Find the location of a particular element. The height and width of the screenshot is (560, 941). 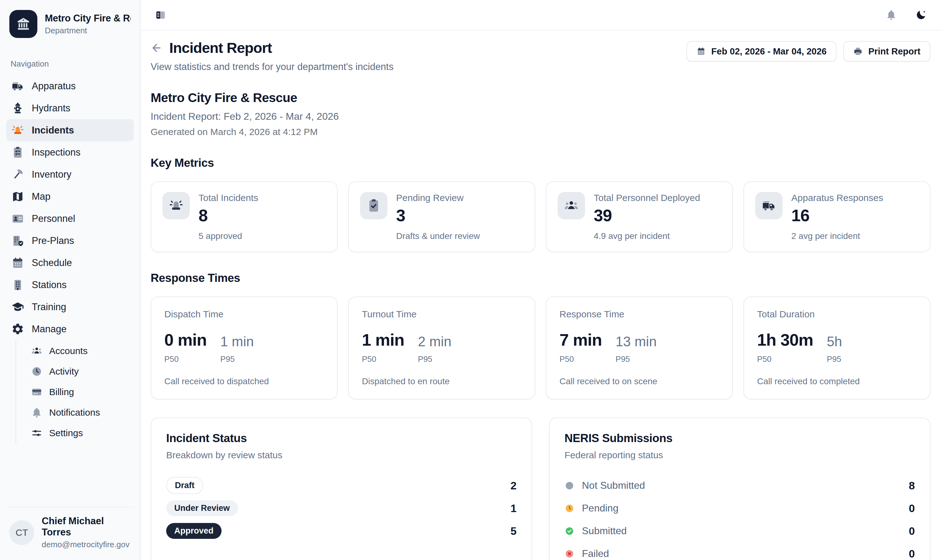

gear-icon is located at coordinates (18, 329).